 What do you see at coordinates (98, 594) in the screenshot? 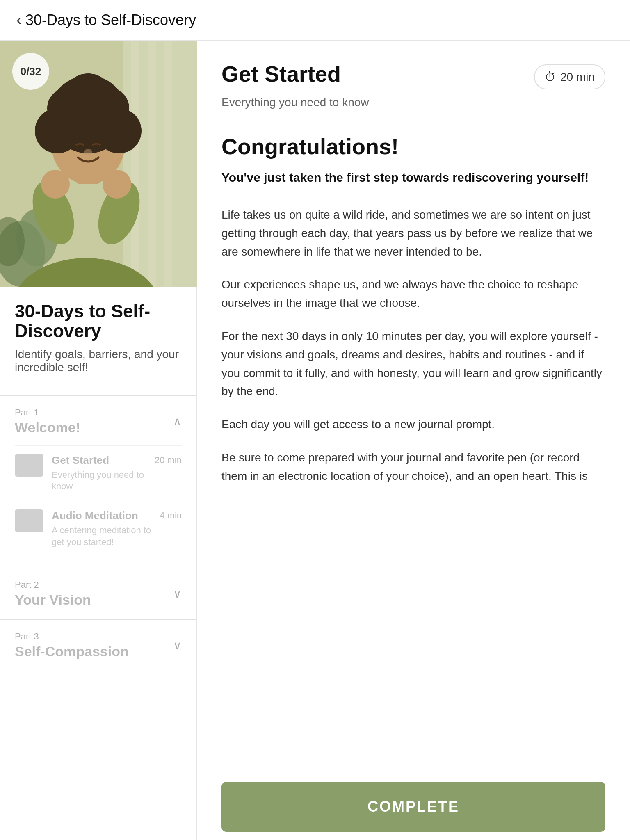
I see `part-2-header: Part 2 Your Vision ∨` at bounding box center [98, 594].